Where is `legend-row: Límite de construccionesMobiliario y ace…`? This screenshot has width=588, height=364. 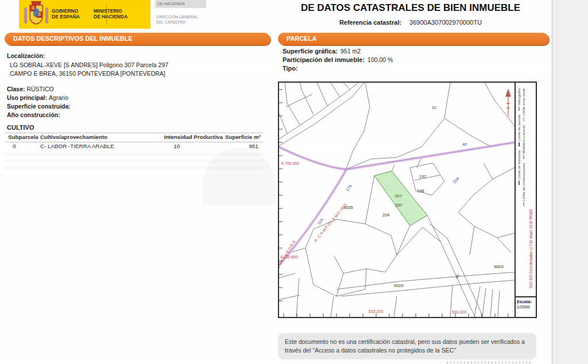 legend-row: Límite de construccionesMobiliario y ace… is located at coordinates (524, 189).